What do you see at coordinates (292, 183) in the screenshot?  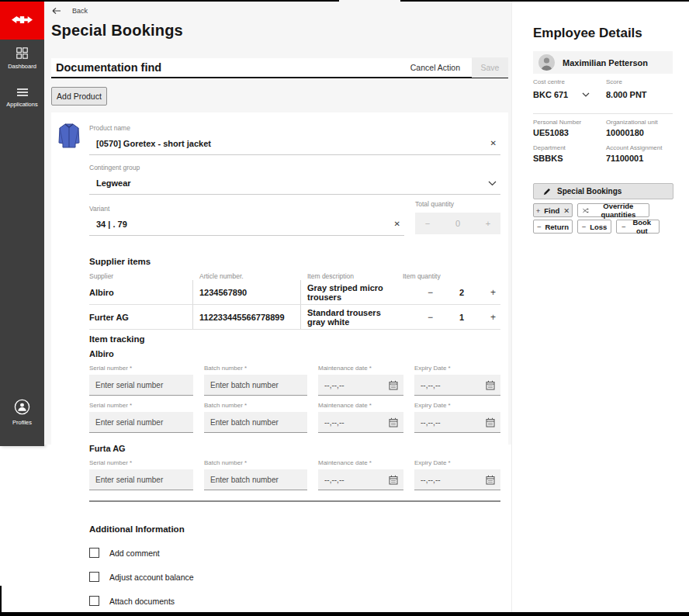 I see `contingent-group-value: Legwear` at bounding box center [292, 183].